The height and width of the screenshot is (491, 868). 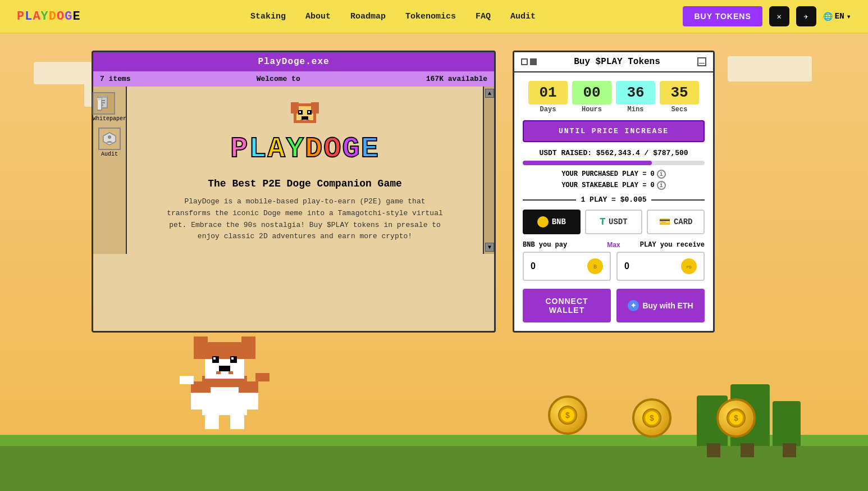 I want to click on nav-roadmap: Roadmap, so click(x=368, y=17).